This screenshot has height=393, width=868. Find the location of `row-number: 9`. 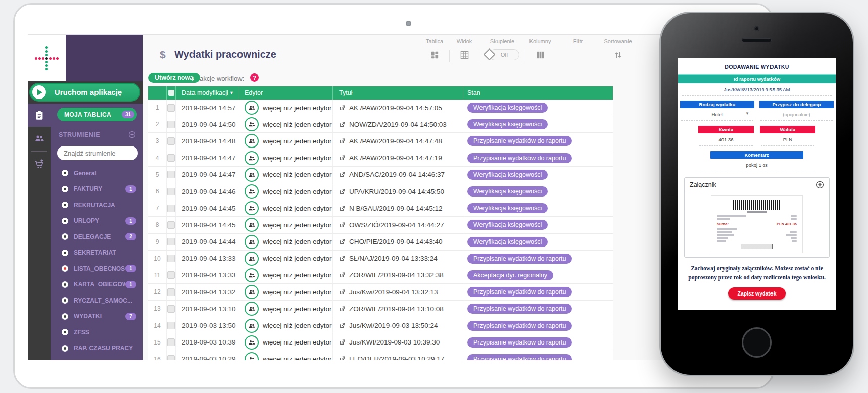

row-number: 9 is located at coordinates (157, 242).